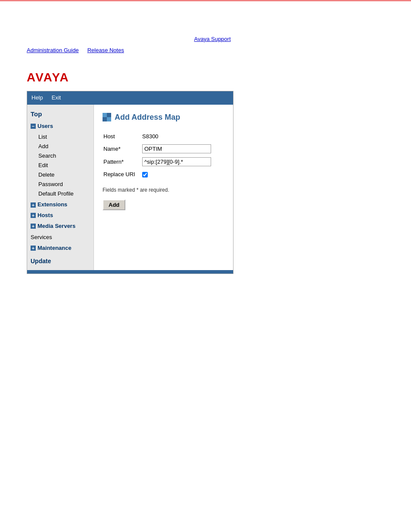 The width and height of the screenshot is (411, 532). I want to click on pattern-row: Pattern*, so click(164, 162).